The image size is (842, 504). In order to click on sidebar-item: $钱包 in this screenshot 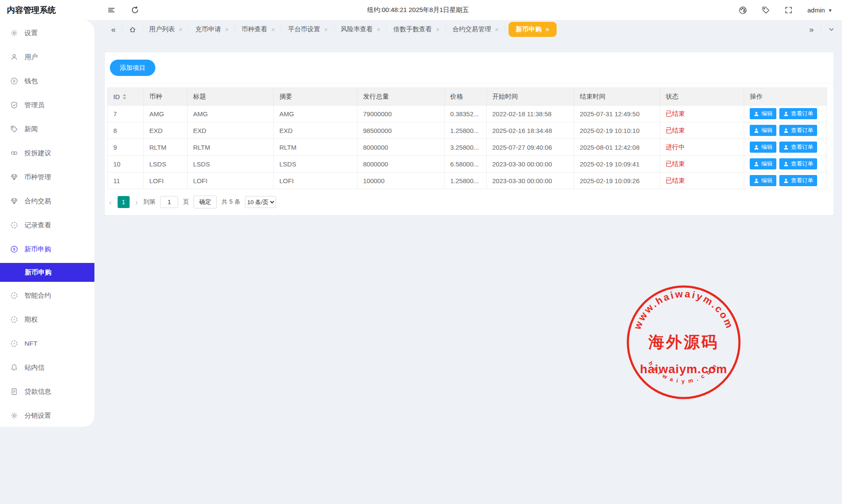, I will do `click(47, 81)`.